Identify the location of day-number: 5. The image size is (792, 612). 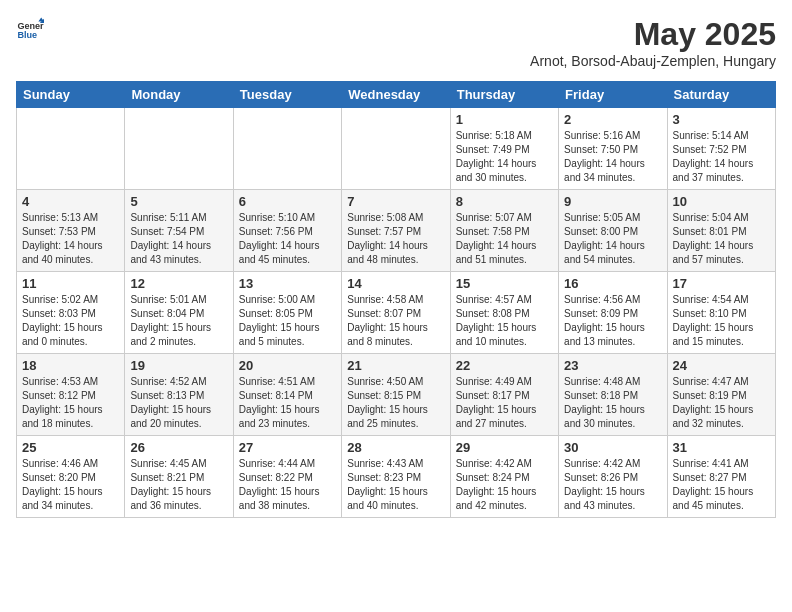
(178, 202).